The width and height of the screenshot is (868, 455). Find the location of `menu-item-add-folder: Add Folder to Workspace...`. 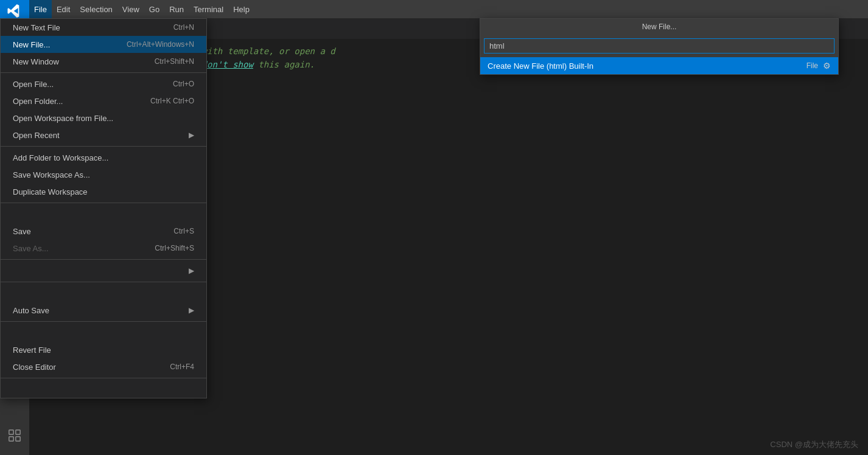

menu-item-add-folder: Add Folder to Workspace... is located at coordinates (103, 158).